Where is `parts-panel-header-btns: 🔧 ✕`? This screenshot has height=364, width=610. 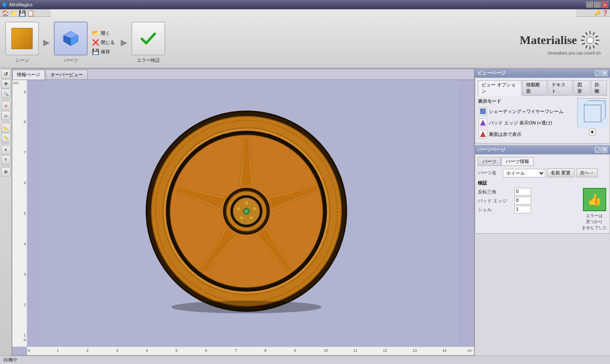 parts-panel-header-btns: 🔧 ✕ is located at coordinates (601, 150).